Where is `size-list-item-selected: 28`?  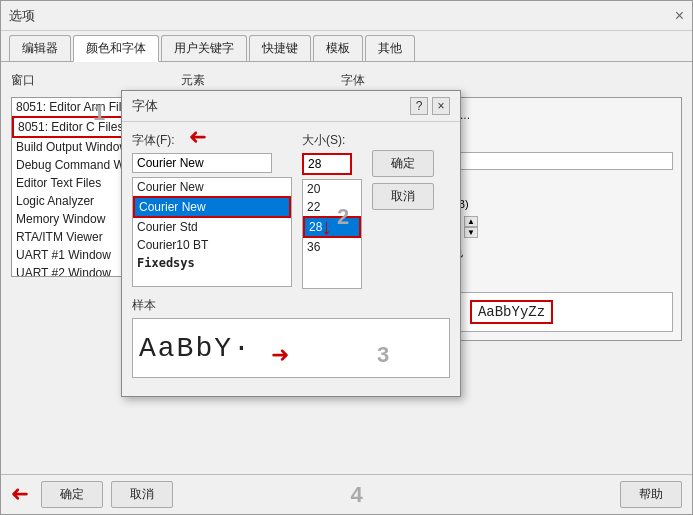
size-list-item-selected: 28 is located at coordinates (332, 227).